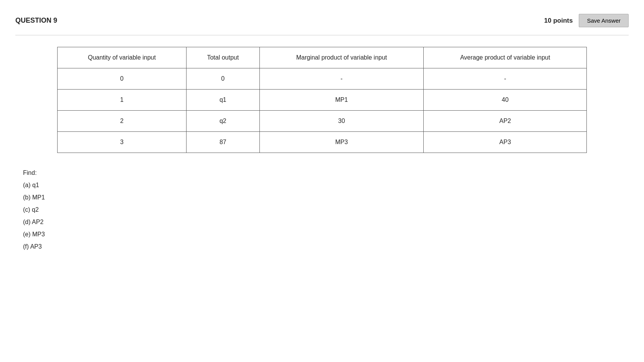 The width and height of the screenshot is (644, 362). I want to click on col-header-average: Average product of variable input, so click(505, 58).